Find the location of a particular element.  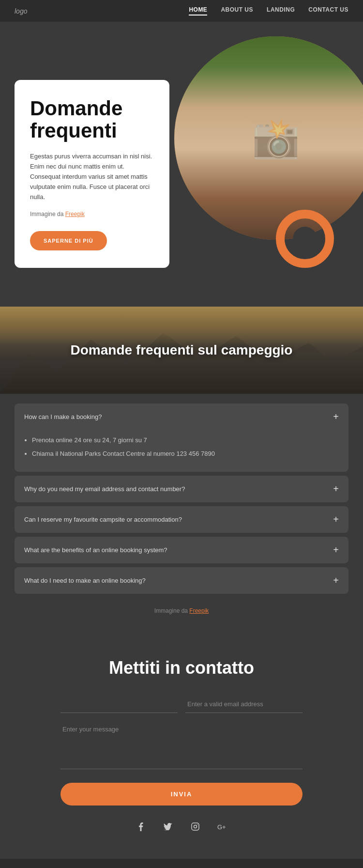

faq-answer-1-1: Prenota online 24 ore su 24, 7 giorni su… is located at coordinates (185, 440).